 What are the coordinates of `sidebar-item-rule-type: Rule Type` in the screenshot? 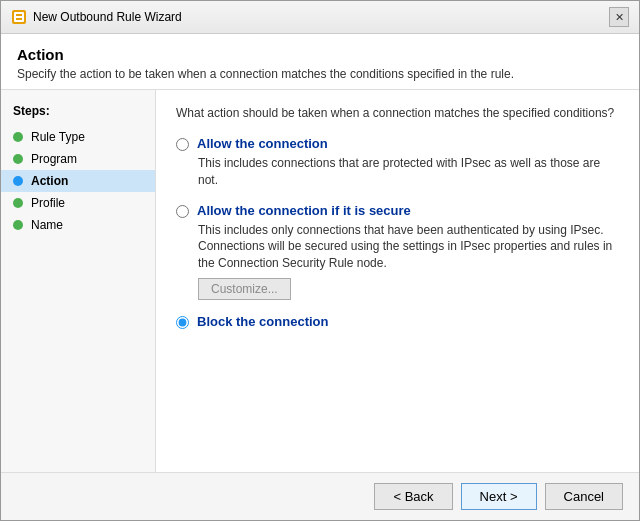 It's located at (78, 137).